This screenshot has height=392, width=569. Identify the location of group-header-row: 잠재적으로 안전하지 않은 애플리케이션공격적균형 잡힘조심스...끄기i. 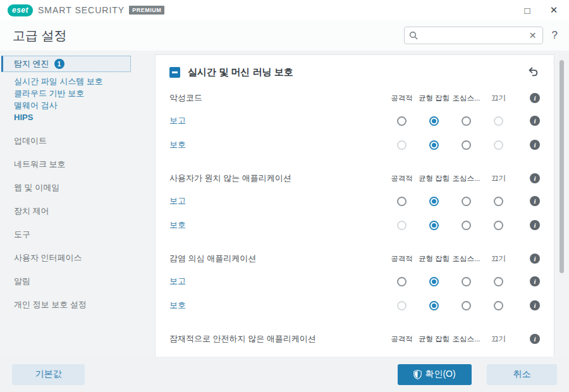
(355, 339).